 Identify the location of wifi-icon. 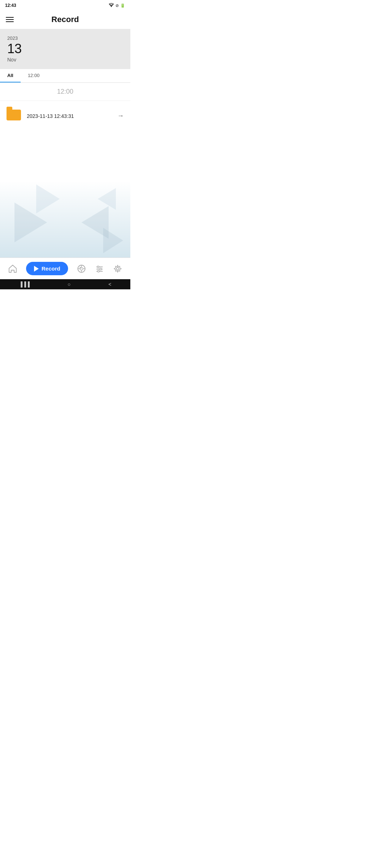
(112, 5).